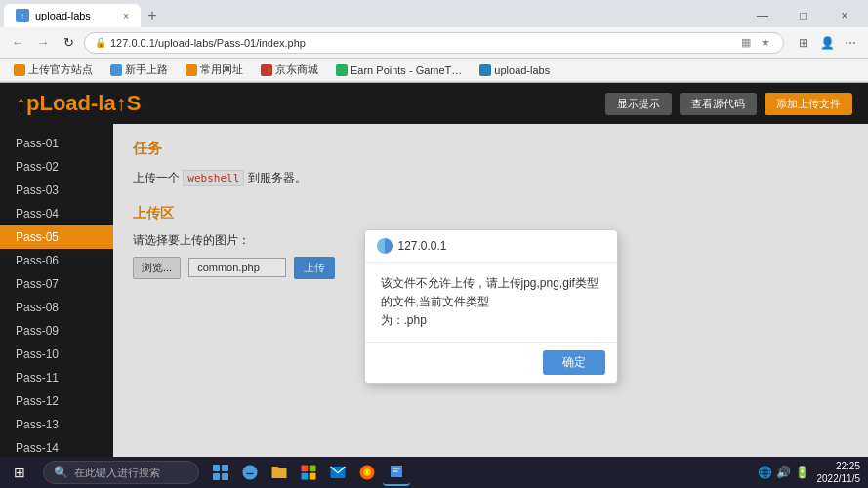 The height and width of the screenshot is (488, 868). I want to click on dialog-ok-btn: 确定, so click(574, 363).